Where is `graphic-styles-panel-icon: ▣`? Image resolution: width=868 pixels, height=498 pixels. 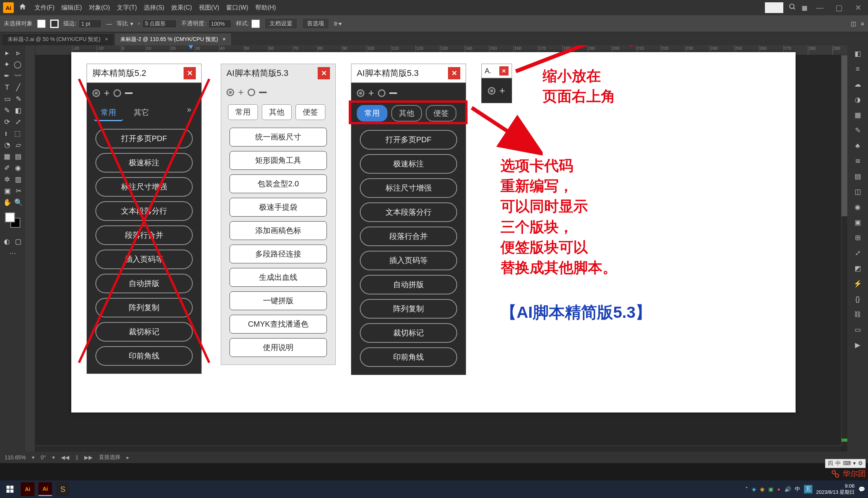
graphic-styles-panel-icon: ▣ is located at coordinates (858, 222).